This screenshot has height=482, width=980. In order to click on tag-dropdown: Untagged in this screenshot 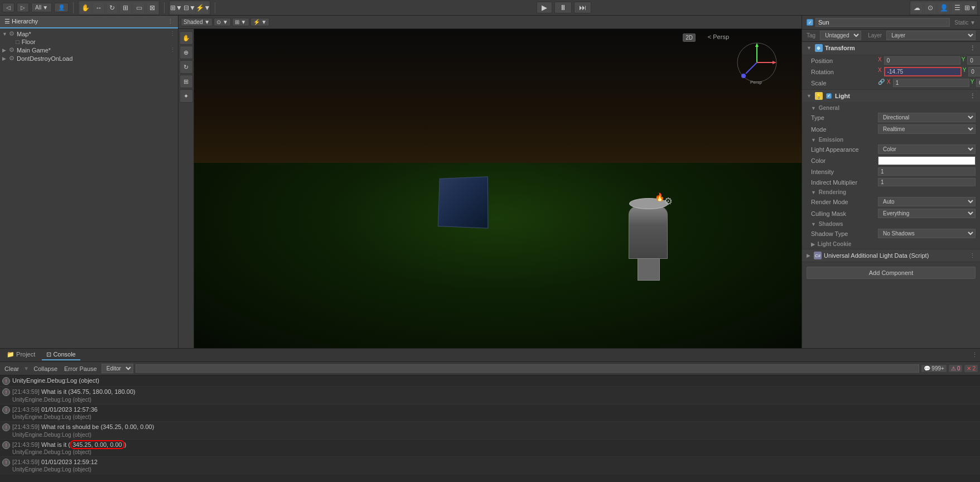, I will do `click(841, 36)`.